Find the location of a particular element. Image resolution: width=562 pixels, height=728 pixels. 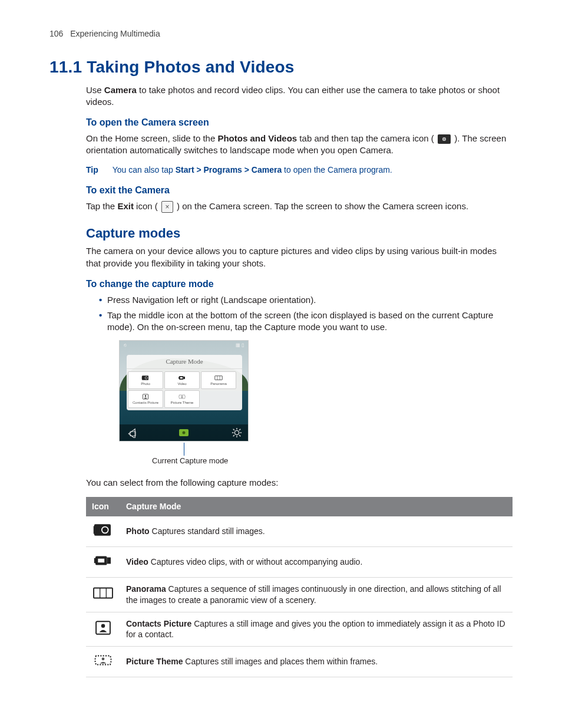

heading-change-mode: To change the capture mode is located at coordinates (299, 284).